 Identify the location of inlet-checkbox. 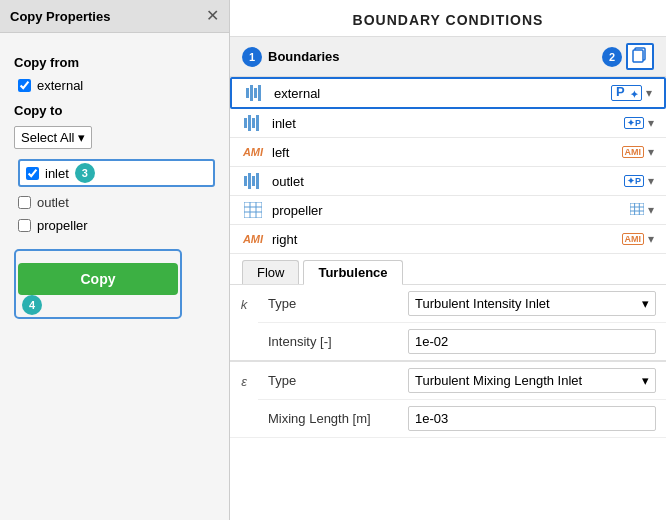
(32, 174).